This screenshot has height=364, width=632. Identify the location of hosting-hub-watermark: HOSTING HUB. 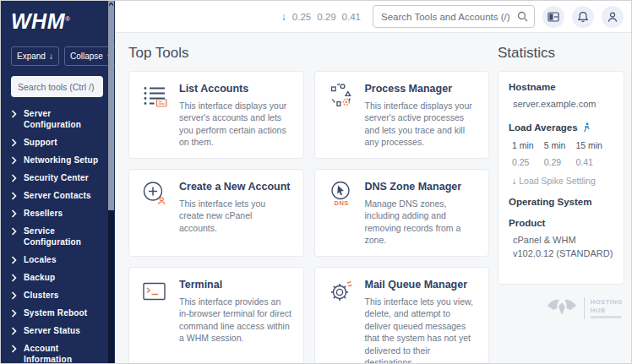
(585, 308).